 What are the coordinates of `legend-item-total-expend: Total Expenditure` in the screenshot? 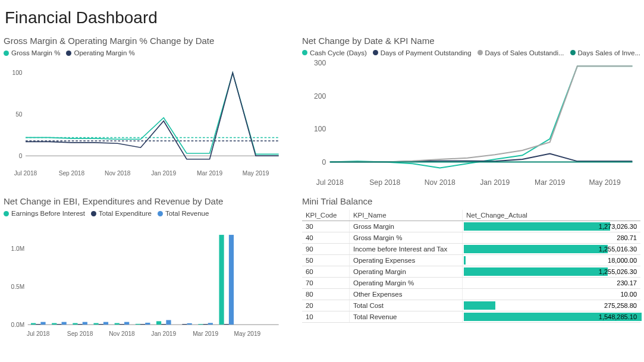 It's located at (121, 213).